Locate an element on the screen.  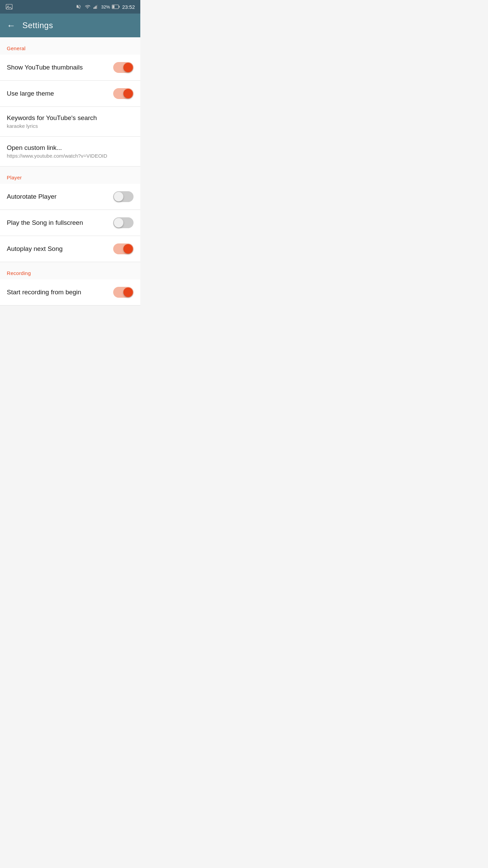
item-subtitle-open-custom-link: https://www.youtube.com/watch?v=VIDEOID is located at coordinates (70, 156).